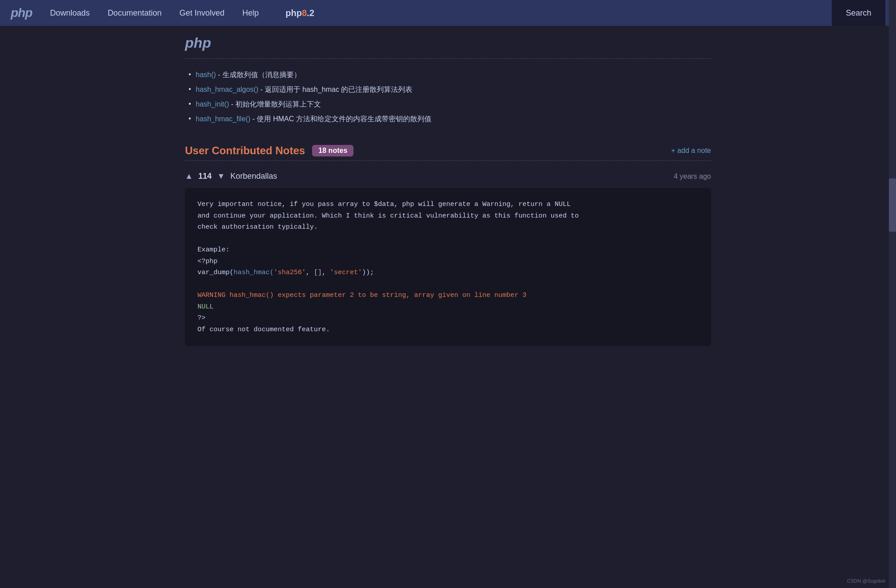 This screenshot has height=588, width=896. What do you see at coordinates (448, 119) in the screenshot?
I see `list-item: hash_hmac_file() - 使用 HMAC 方法和给定文件的内容生成带…` at bounding box center [448, 119].